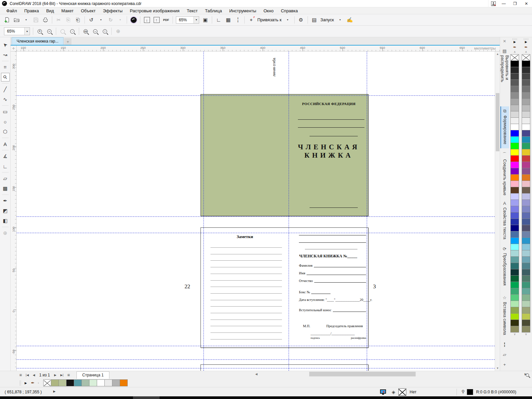 The height and width of the screenshot is (399, 532). Describe the element at coordinates (470, 392) in the screenshot. I see `outline-color-swatch` at that location.